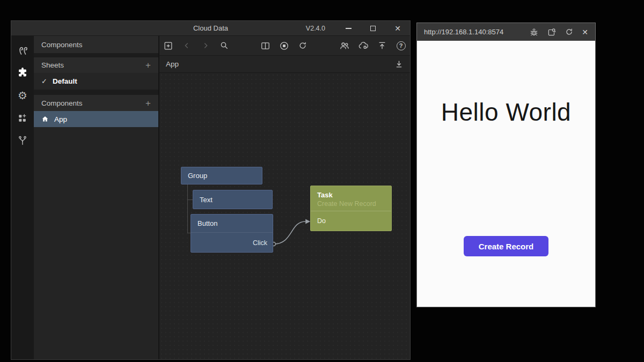 Image resolution: width=644 pixels, height=362 pixels. I want to click on refresh-button, so click(303, 46).